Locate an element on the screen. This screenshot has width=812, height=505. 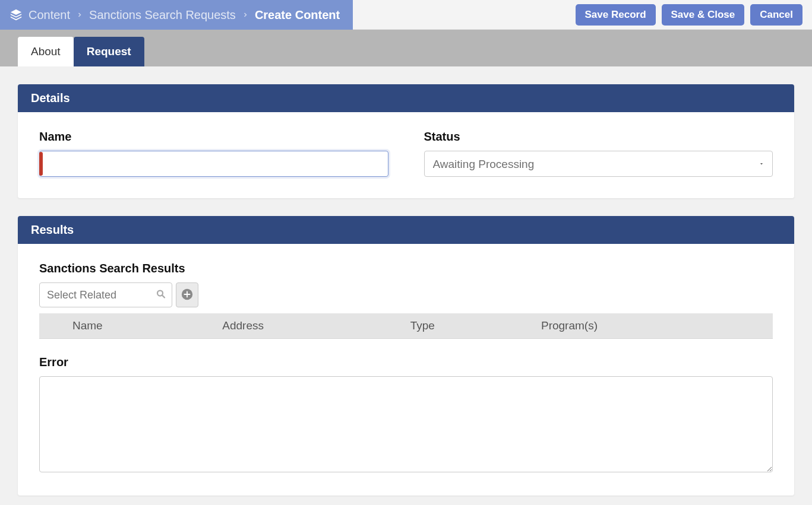
breadcrumb-content: Content is located at coordinates (49, 15).